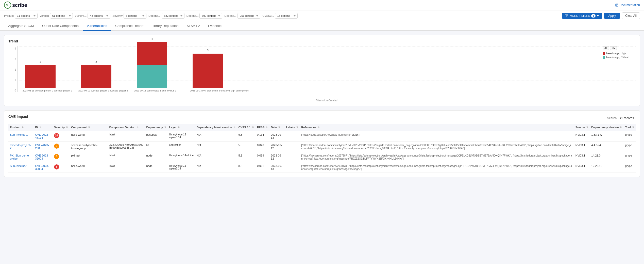 The image size is (644, 264). Describe the element at coordinates (322, 147) in the screenshot. I see `table-row: avocado-project-2 CVE-2023-2908 5 scribe…` at that location.